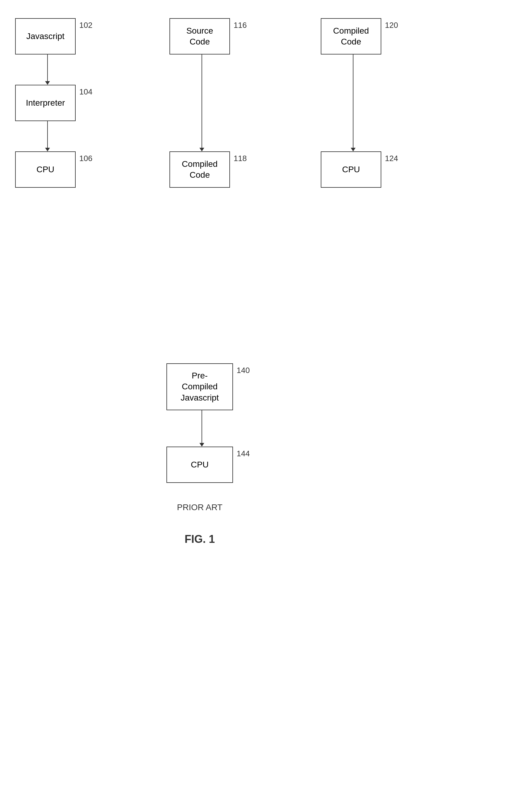  Describe the element at coordinates (240, 159) in the screenshot. I see `ref-118: 118` at that location.